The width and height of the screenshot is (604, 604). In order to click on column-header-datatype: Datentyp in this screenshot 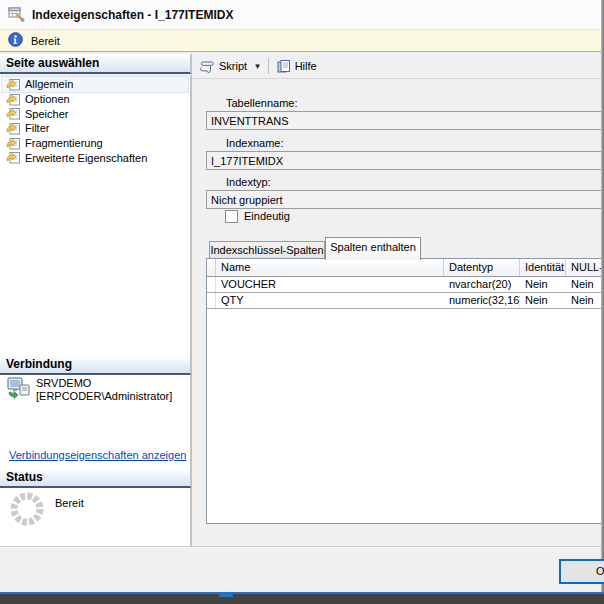, I will do `click(482, 268)`.